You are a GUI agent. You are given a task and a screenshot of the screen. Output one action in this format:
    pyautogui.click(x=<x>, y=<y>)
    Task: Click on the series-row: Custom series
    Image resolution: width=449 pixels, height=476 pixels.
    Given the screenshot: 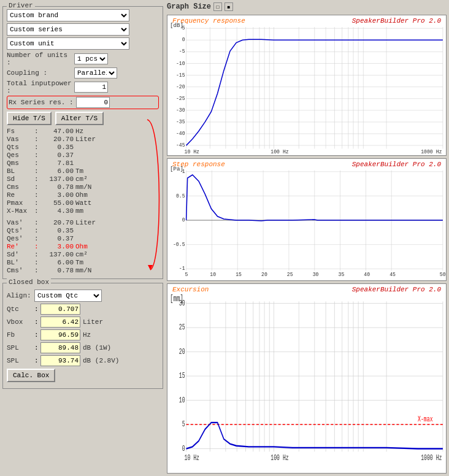 What is the action you would take?
    pyautogui.click(x=83, y=29)
    